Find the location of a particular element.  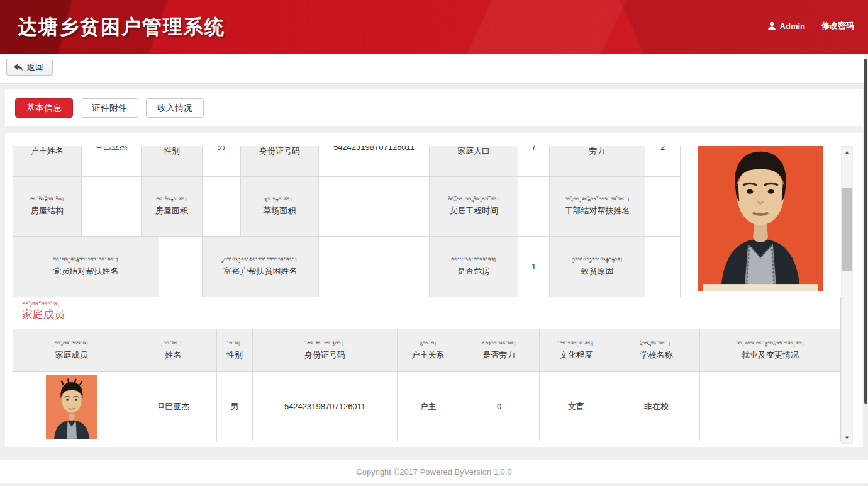

tibetan-label: ཁང་པའི་རྒྱ་ཚད། is located at coordinates (172, 200).